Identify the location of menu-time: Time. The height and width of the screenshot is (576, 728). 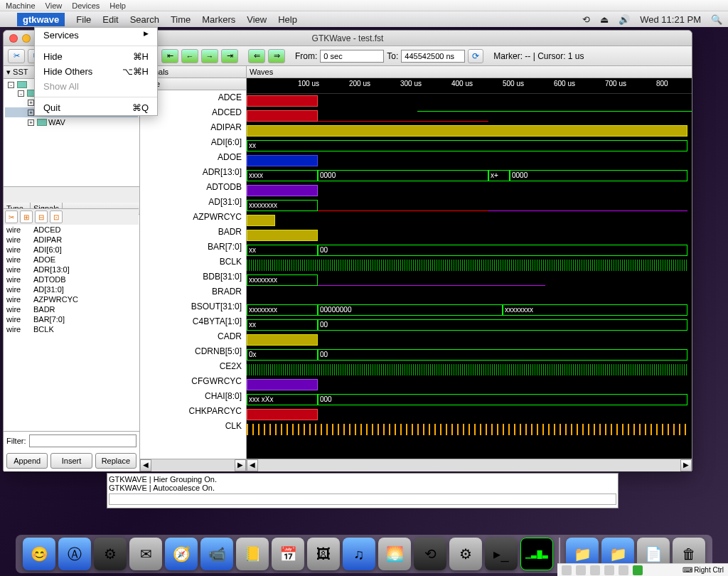
(181, 20).